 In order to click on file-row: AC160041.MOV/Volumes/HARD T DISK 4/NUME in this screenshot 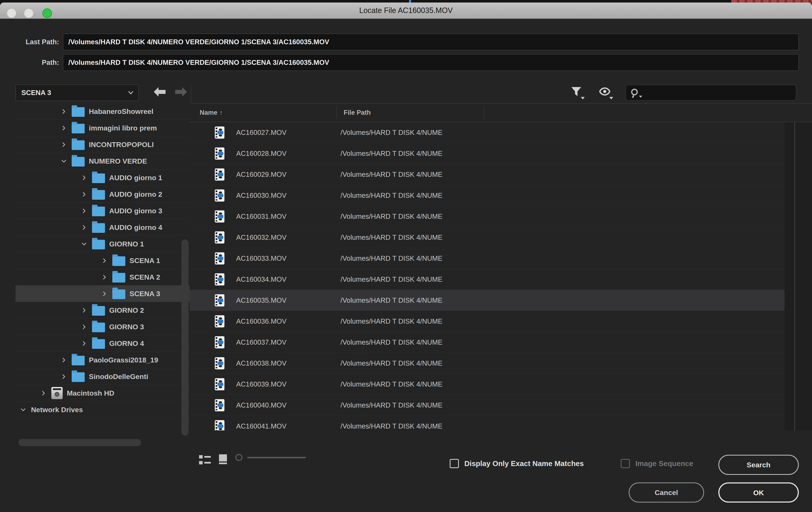, I will do `click(487, 423)`.